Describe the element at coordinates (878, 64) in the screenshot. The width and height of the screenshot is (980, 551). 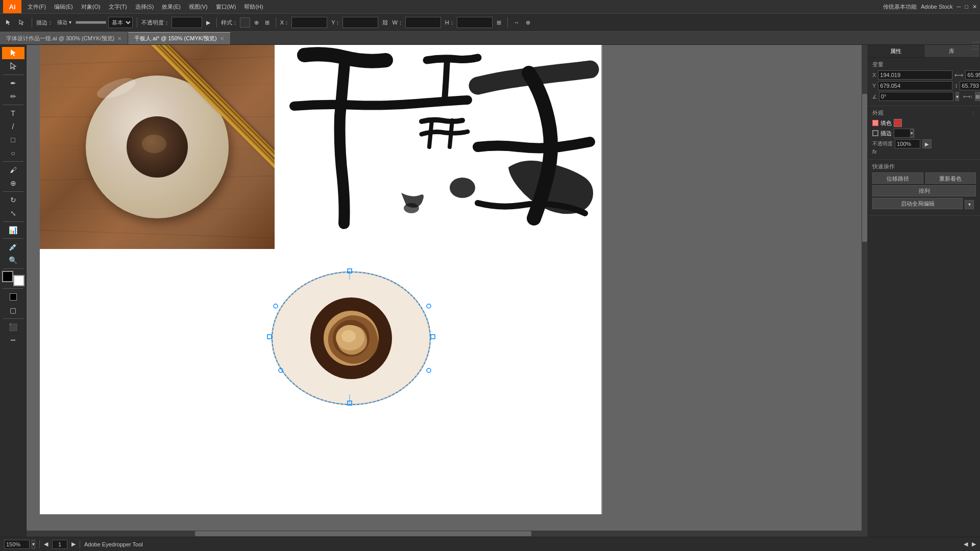
I see `transform-title-label: 变量` at that location.